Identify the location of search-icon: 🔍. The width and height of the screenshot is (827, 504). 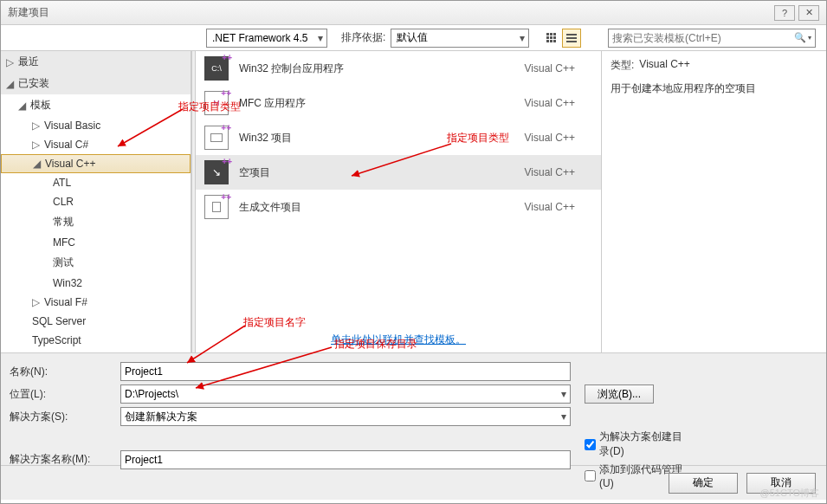
(800, 38).